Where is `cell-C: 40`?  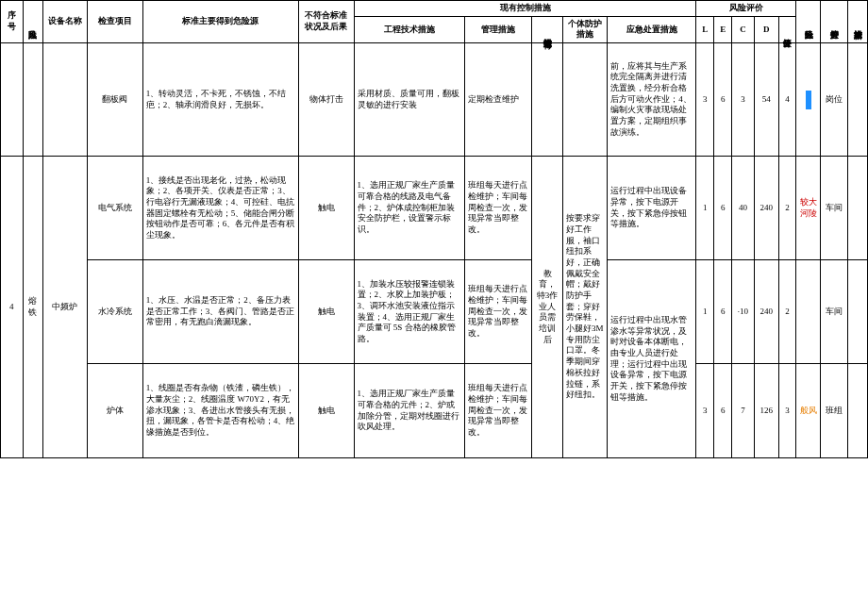
cell-C: 40 is located at coordinates (743, 208).